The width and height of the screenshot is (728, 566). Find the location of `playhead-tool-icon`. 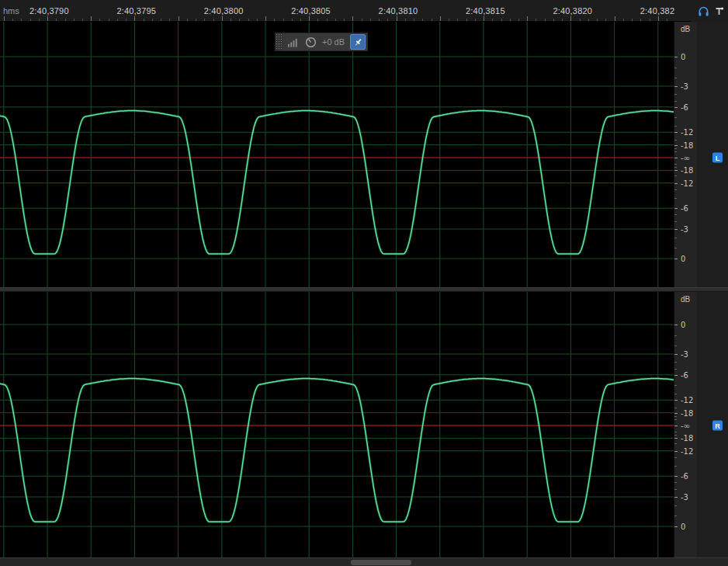

playhead-tool-icon is located at coordinates (719, 11).